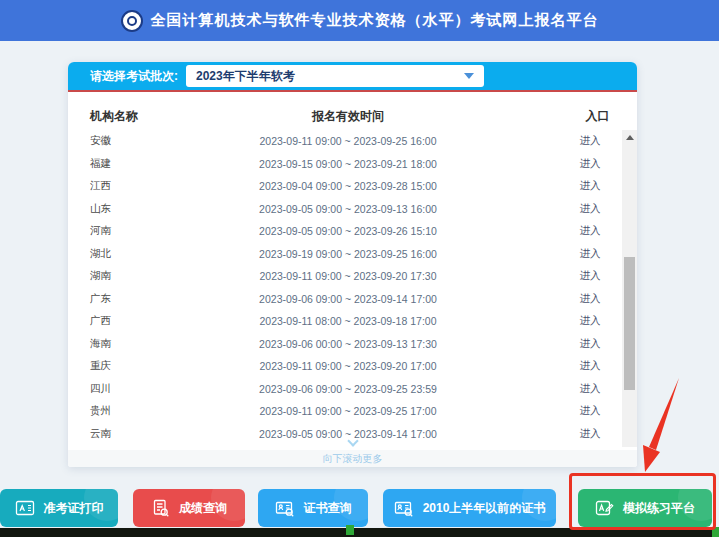 The height and width of the screenshot is (537, 719). Describe the element at coordinates (138, 434) in the screenshot. I see `cell-org-name: 云南` at that location.